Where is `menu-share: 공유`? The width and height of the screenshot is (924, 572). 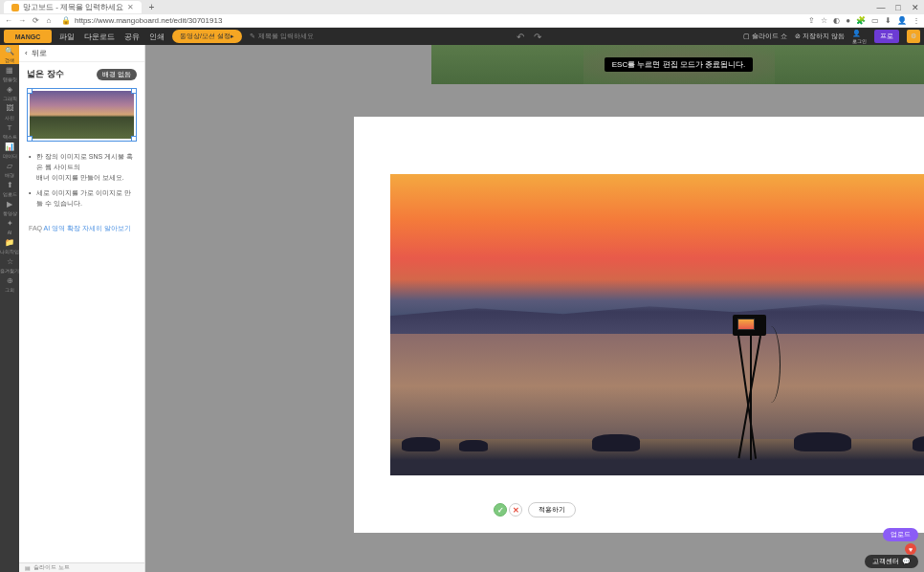 menu-share: 공유 is located at coordinates (132, 36).